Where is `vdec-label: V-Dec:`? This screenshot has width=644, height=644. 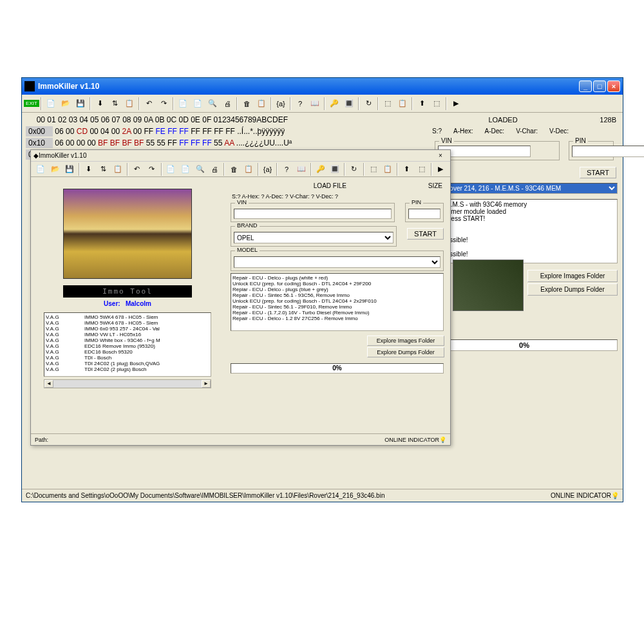
vdec-label: V-Dec: is located at coordinates (559, 131).